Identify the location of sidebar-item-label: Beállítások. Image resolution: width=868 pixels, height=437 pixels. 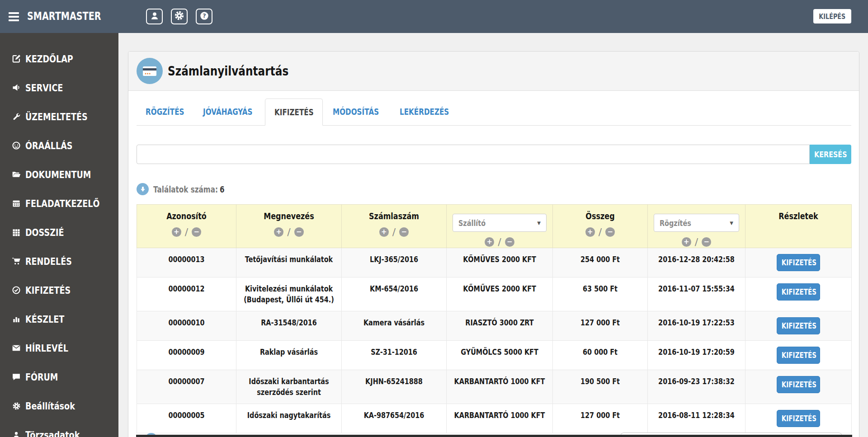
(50, 406).